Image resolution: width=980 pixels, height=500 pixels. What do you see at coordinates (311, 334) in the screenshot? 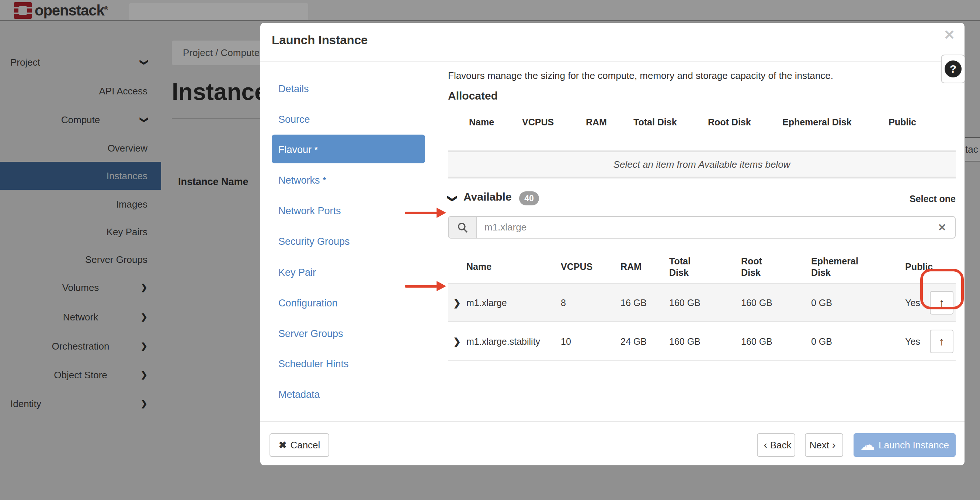
I see `tab-server-groups: Server Groups` at bounding box center [311, 334].